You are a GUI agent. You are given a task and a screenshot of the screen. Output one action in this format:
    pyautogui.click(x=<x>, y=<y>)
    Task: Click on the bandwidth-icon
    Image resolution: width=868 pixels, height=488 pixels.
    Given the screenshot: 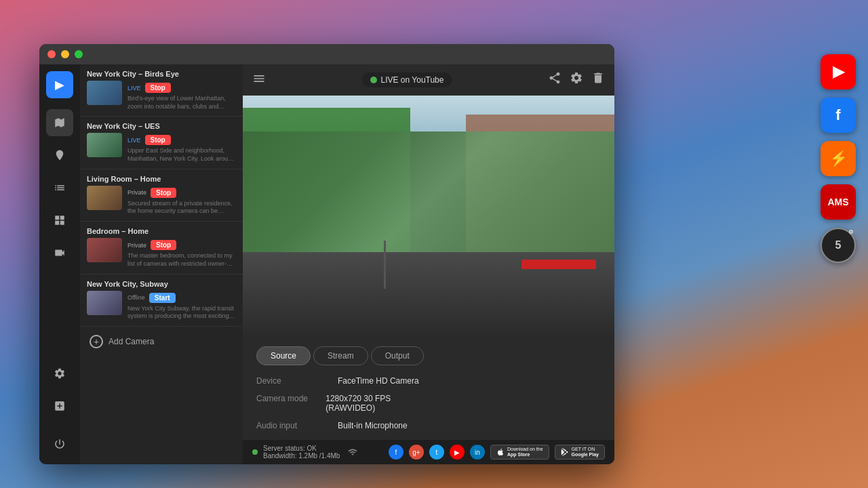 What is the action you would take?
    pyautogui.click(x=353, y=452)
    